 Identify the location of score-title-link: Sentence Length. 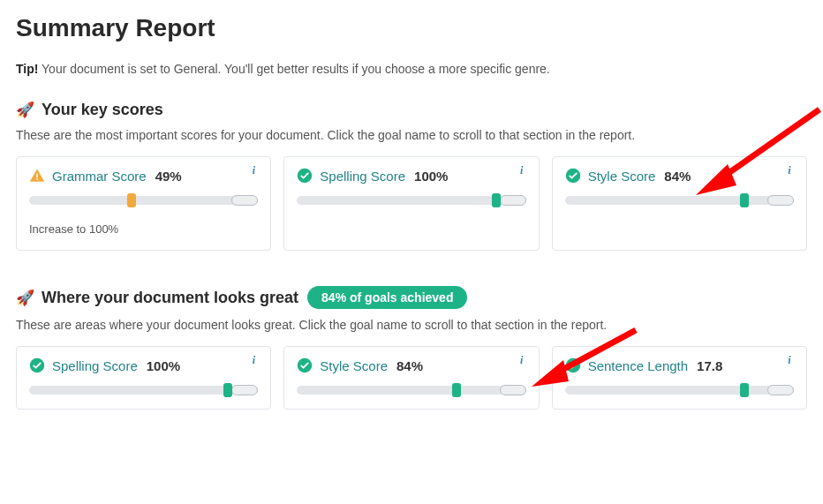
(638, 365).